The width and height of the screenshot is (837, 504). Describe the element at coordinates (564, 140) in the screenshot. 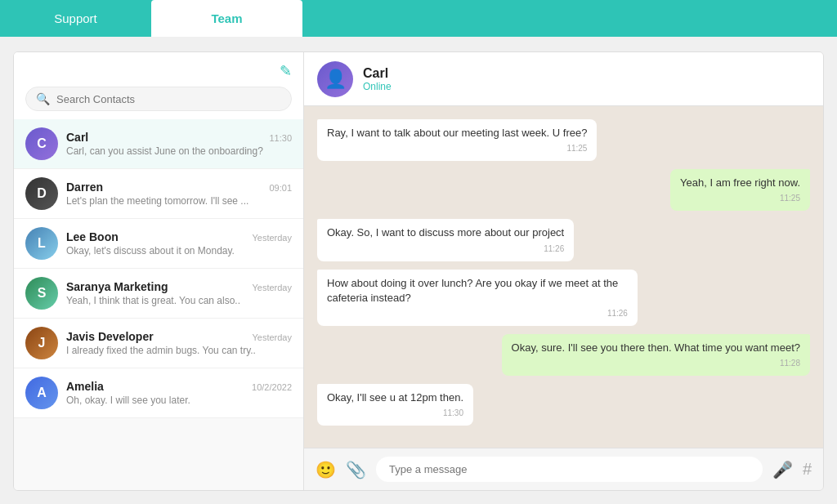

I see `message-row: Ray, I want to talk about our meeting la…` at that location.